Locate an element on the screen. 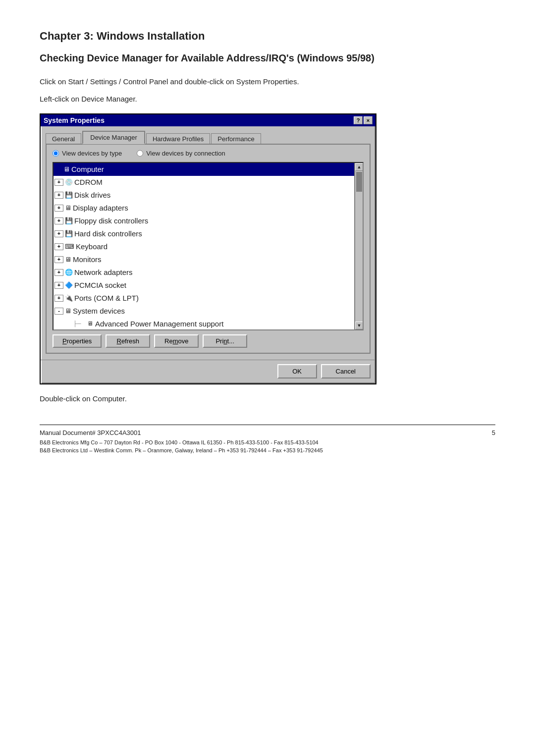  device-label: Monitors is located at coordinates (87, 260).